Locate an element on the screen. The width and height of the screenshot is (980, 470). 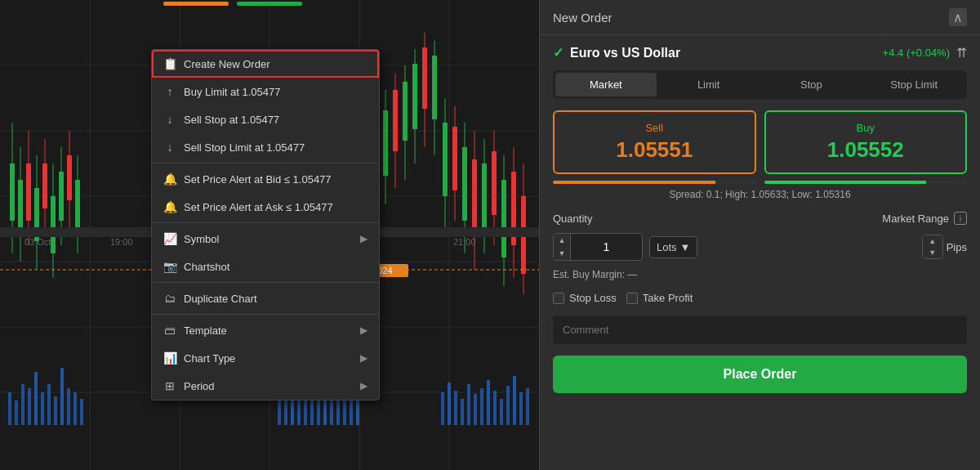
menu-item-label-create-new-order: Create New Order is located at coordinates (227, 64).